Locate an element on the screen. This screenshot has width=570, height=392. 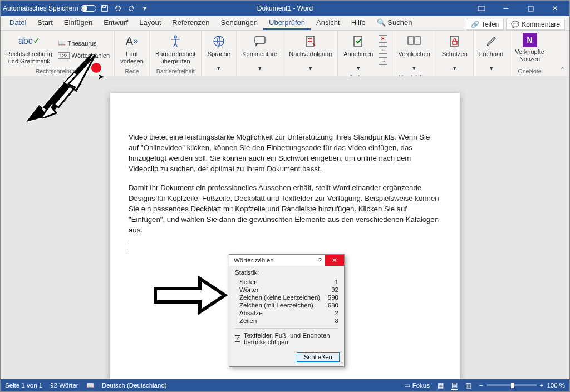
share-button: 🔗 Teilen is located at coordinates (485, 24).